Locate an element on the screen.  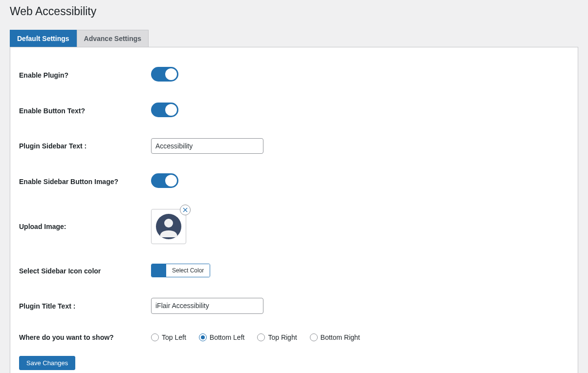
color-picker: Select Color is located at coordinates (181, 270).